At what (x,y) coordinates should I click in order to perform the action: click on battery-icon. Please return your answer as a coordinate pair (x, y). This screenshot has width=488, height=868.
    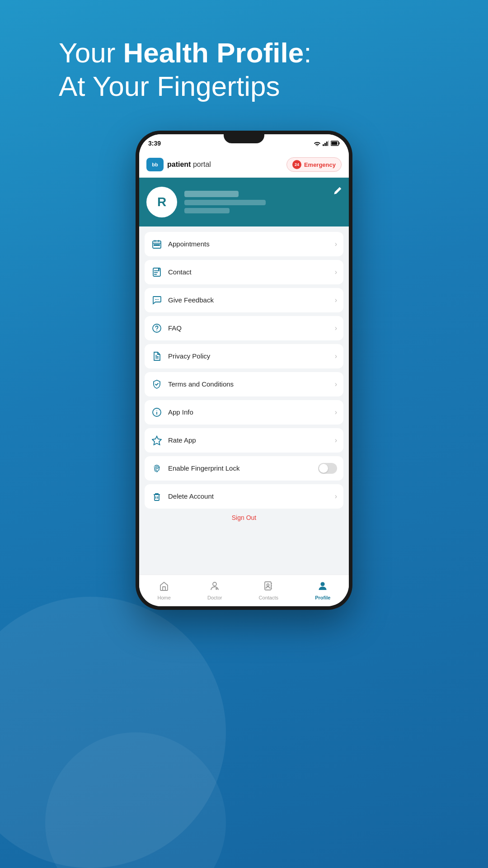
    Looking at the image, I should click on (335, 143).